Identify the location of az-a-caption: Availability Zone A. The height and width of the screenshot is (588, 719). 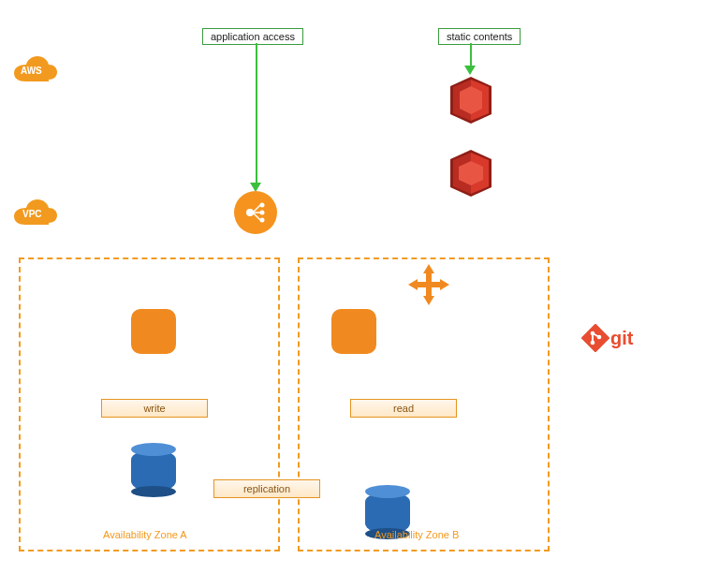
(145, 535).